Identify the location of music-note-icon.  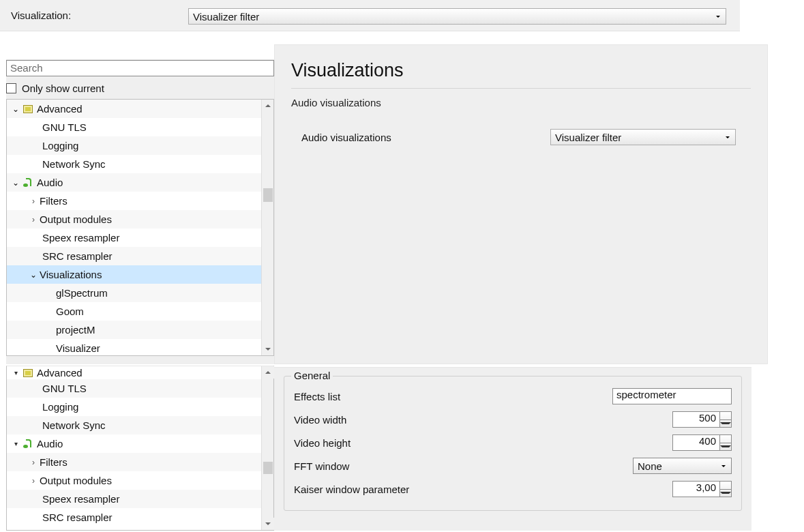
(28, 444).